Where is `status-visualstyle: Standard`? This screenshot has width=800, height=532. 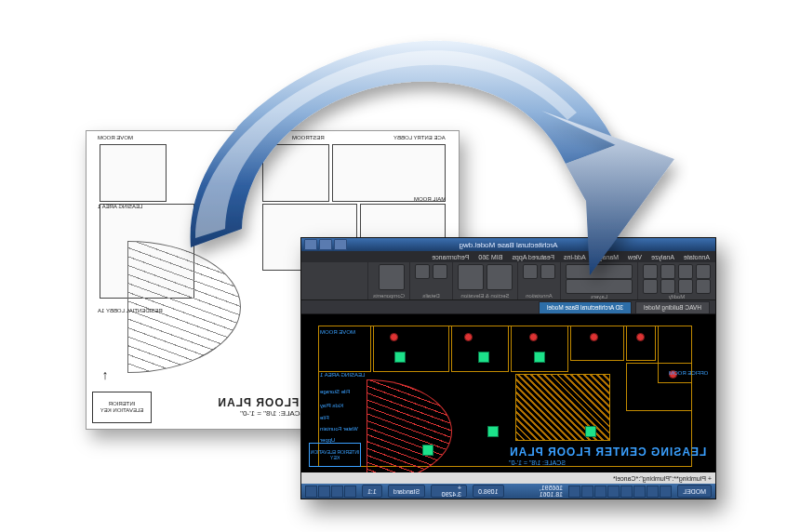 status-visualstyle: Standard is located at coordinates (407, 491).